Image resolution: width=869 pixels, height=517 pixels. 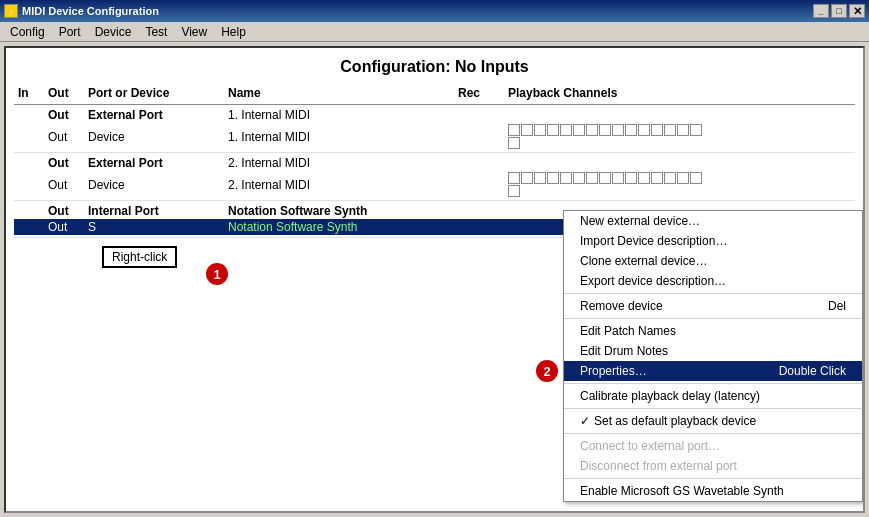 I want to click on ctx-clone-device: Clone external device…, so click(x=713, y=261).